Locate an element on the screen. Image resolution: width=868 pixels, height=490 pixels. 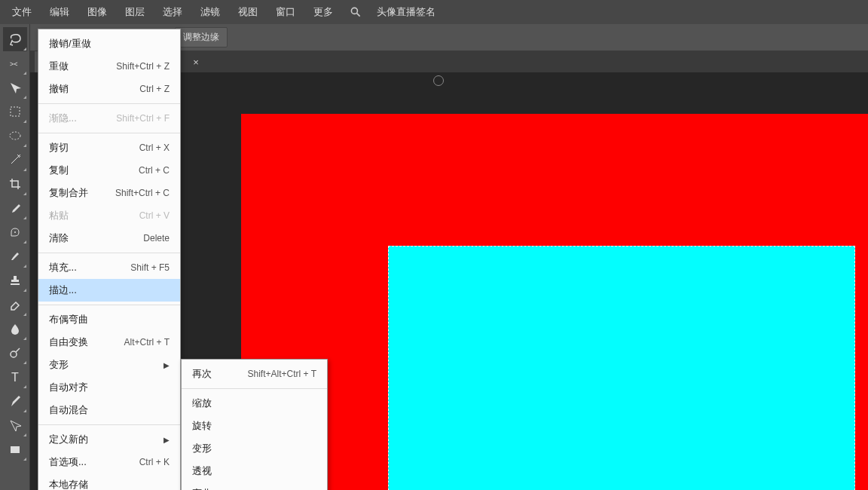
menu-item-撤销/重做: 撤销/重做 is located at coordinates (109, 44).